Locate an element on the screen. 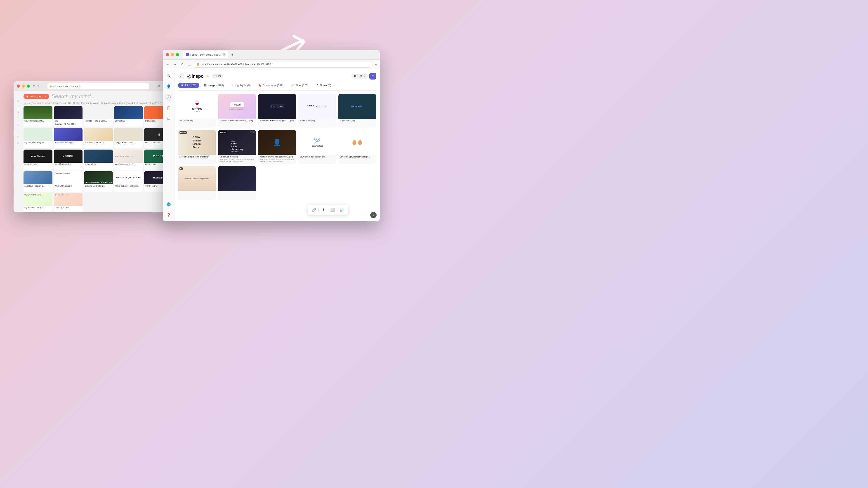 The image size is (868, 488). card-item: Jamsteve - design &... is located at coordinates (38, 181).